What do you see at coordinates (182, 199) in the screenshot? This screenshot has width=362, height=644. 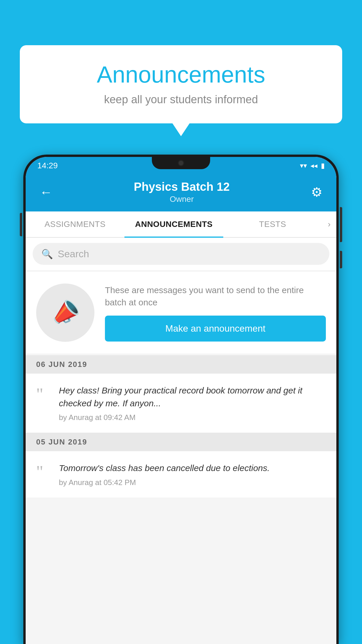 I see `header-subtitle: Owner` at bounding box center [182, 199].